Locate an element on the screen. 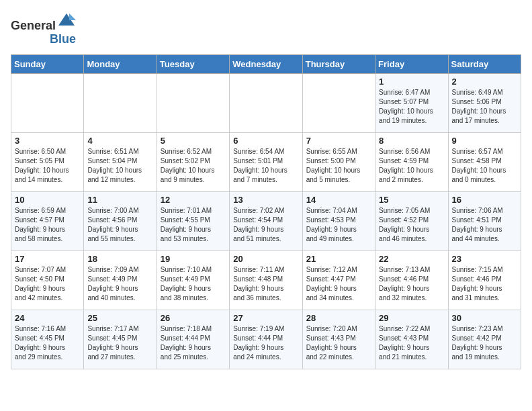 This screenshot has height=411, width=532. day-number: 23 is located at coordinates (485, 259).